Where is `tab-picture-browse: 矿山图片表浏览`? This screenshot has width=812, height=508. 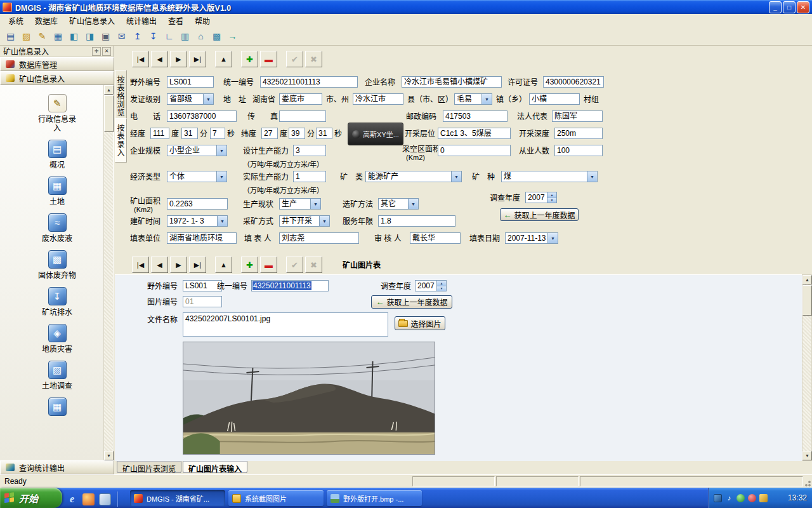
tab-picture-browse: 矿山图片表浏览 is located at coordinates (149, 467).